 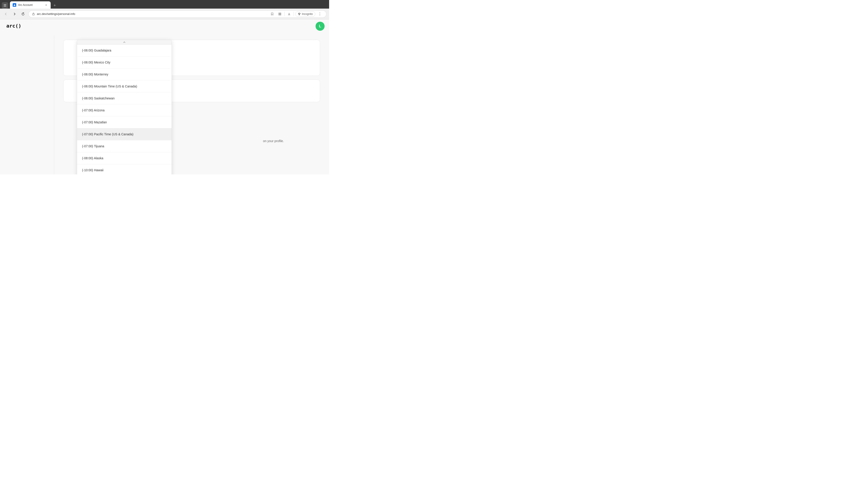 I want to click on timezone-item: (-07:00) Pacific Time (US & Canada), so click(x=124, y=134).